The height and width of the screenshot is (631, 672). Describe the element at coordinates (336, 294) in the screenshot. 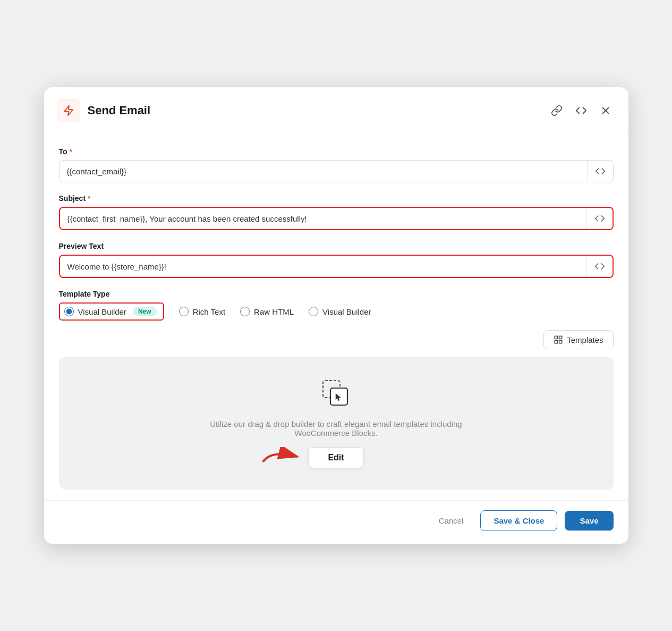

I see `template-type-label: Template Type` at that location.